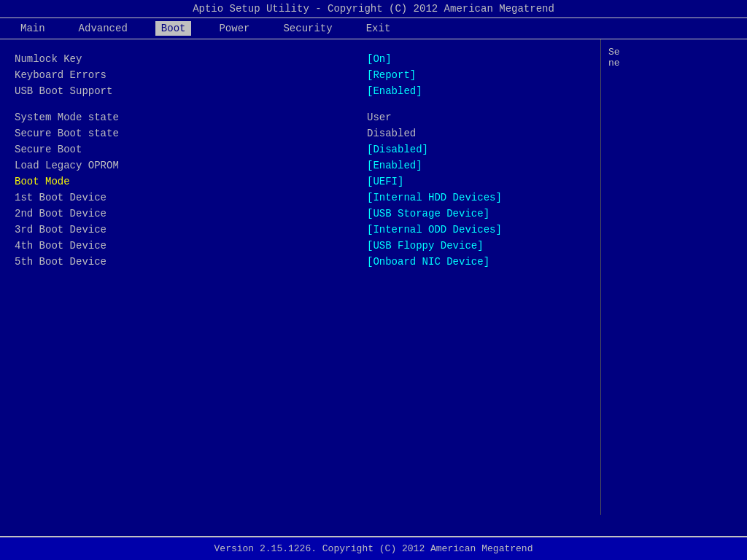 The height and width of the screenshot is (560, 747). I want to click on label-5th-boot-device: 5th Boot Device, so click(124, 262).